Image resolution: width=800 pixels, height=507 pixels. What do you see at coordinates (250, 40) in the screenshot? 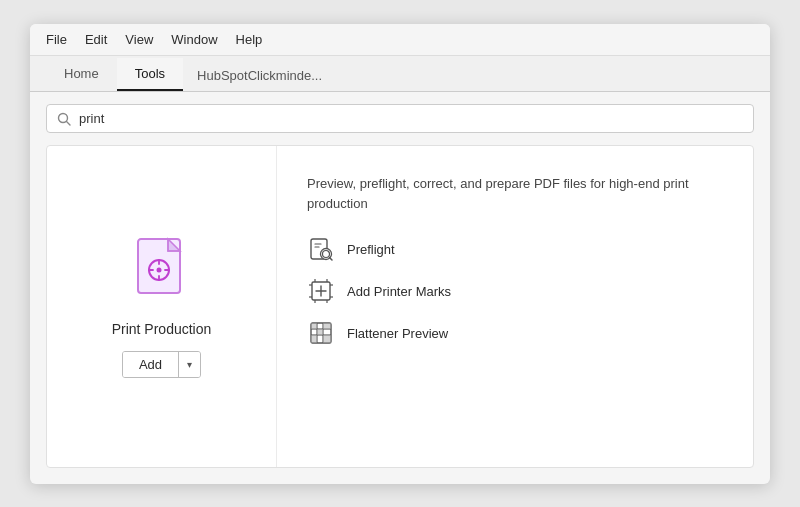
I see `menu-help: Help` at bounding box center [250, 40].